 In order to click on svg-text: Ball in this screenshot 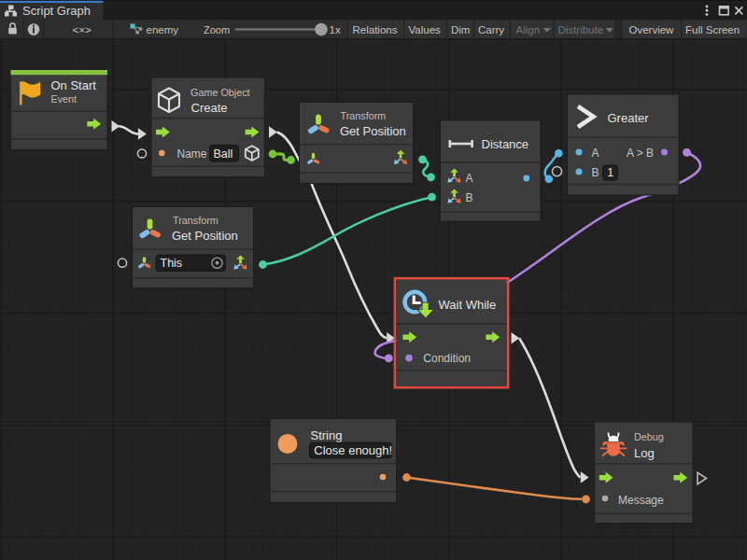, I will do `click(224, 154)`.